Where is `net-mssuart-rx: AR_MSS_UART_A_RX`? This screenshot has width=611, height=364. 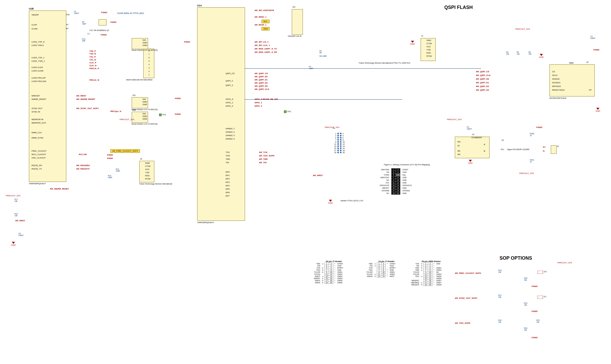 net-mssuart-rx: AR_MSS_UART_A_RX is located at coordinates (266, 52).